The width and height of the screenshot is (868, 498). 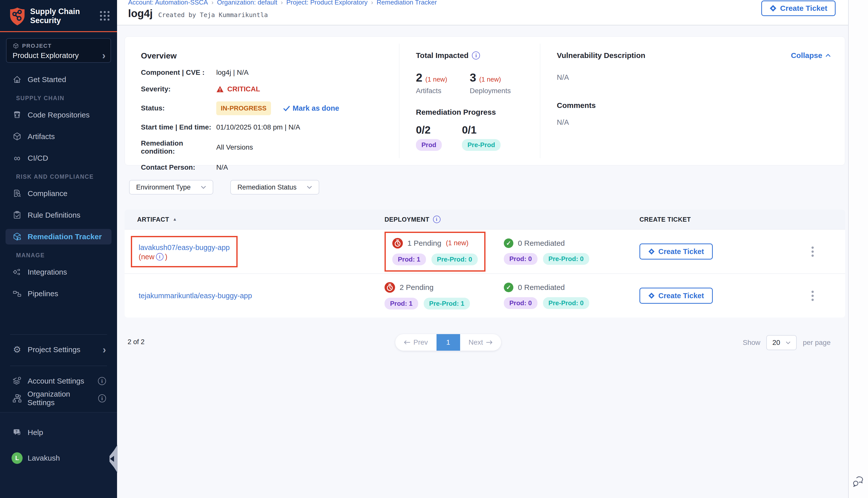 What do you see at coordinates (17, 115) in the screenshot?
I see `code-repo-icon` at bounding box center [17, 115].